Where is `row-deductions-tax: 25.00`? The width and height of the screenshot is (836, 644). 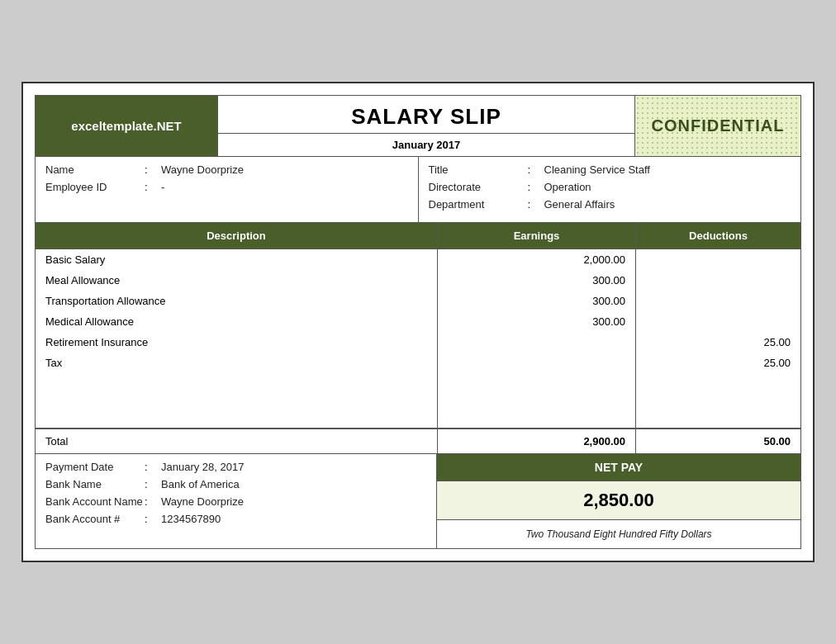 row-deductions-tax: 25.00 is located at coordinates (718, 363).